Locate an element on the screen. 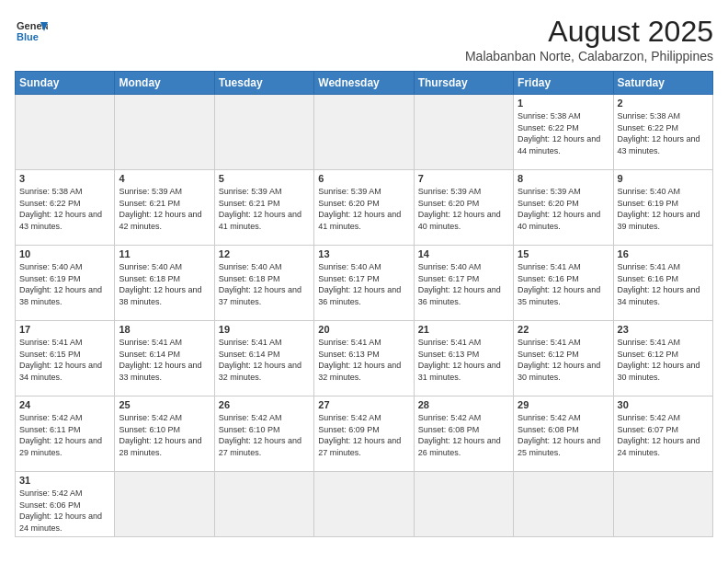 Image resolution: width=728 pixels, height=563 pixels. calendar-day-cell: 4Sunrise: 5:39 AM Sunset: 6:21 PM Daylig… is located at coordinates (165, 208).